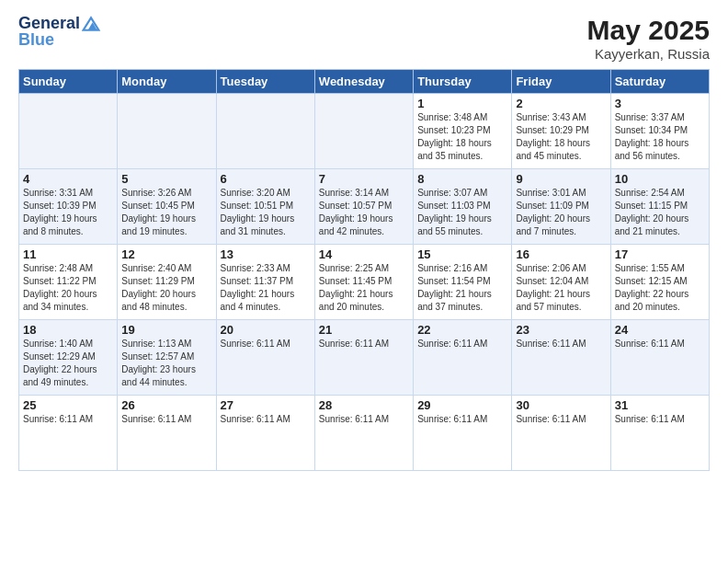 This screenshot has height=563, width=728. What do you see at coordinates (462, 213) in the screenshot?
I see `day-info: Sunrise: 3:07 AM Sunset: 11:03 PM Daylig…` at bounding box center [462, 213].